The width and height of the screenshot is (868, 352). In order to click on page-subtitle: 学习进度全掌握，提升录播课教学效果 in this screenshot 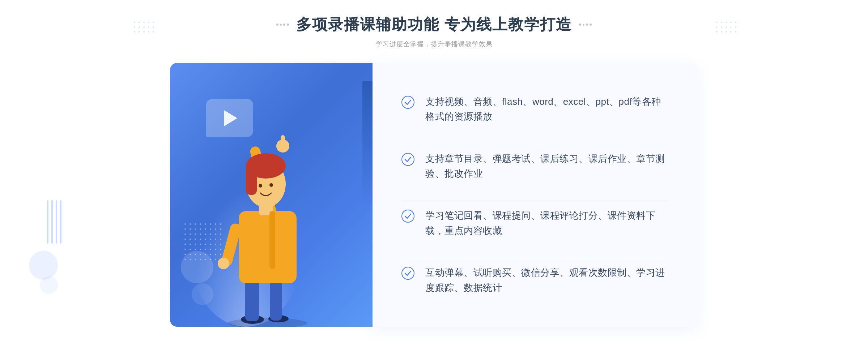, I will do `click(434, 44)`.